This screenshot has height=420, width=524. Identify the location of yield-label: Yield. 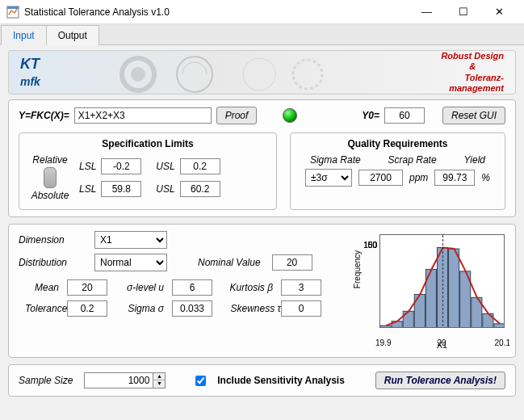
(475, 160).